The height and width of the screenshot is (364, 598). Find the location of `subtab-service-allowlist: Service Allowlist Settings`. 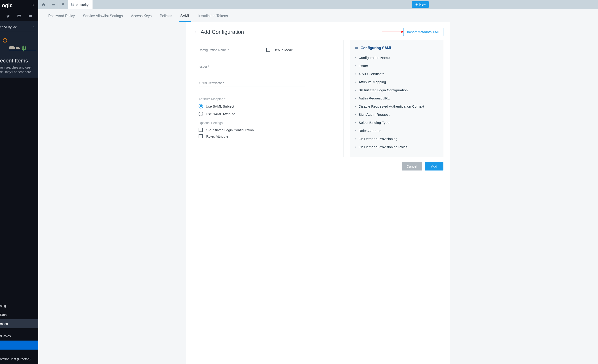

subtab-service-allowlist: Service Allowlist Settings is located at coordinates (103, 17).